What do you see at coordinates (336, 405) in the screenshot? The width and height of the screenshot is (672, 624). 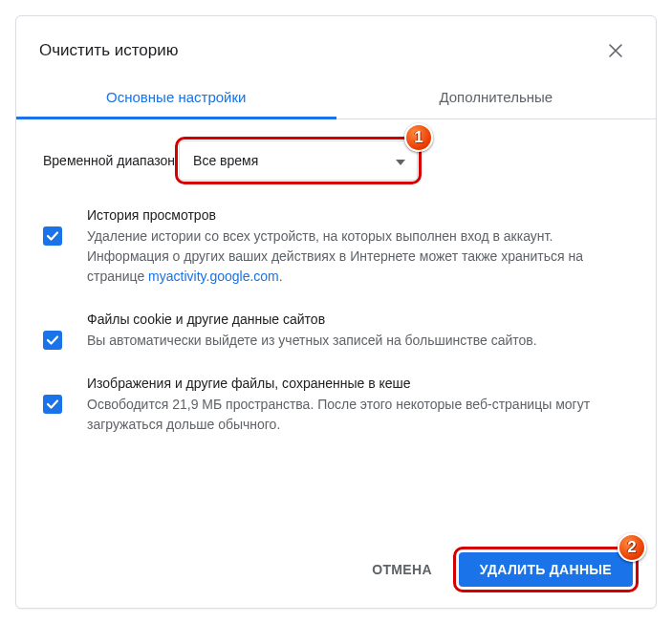 I see `option-row-cache: Изображения и другие файлы, сохраненные …` at bounding box center [336, 405].